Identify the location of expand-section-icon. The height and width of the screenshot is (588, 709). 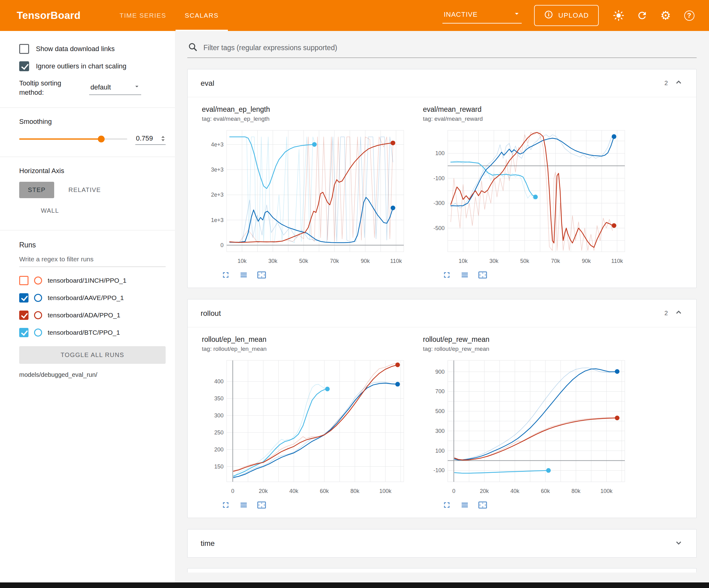
(679, 543).